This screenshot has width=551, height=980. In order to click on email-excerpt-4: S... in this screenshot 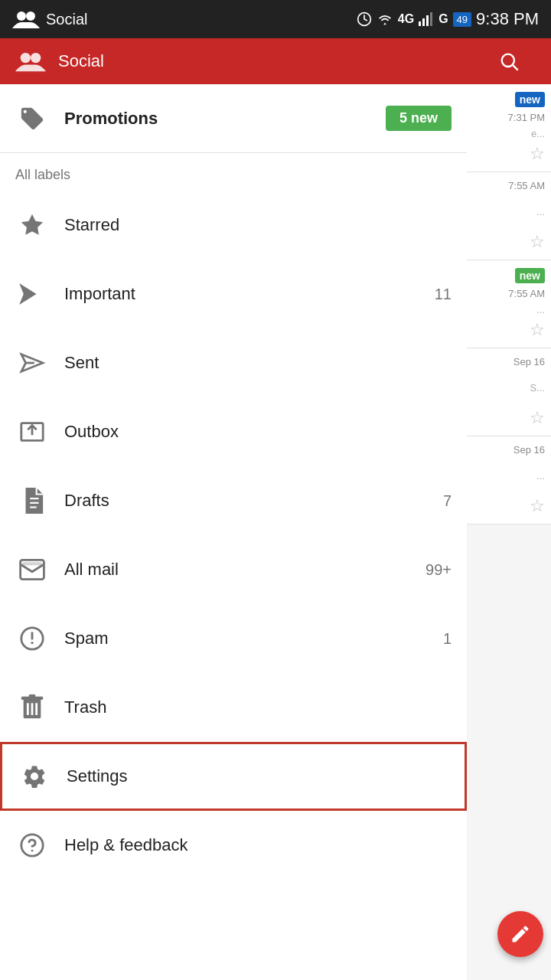, I will do `click(537, 387)`.